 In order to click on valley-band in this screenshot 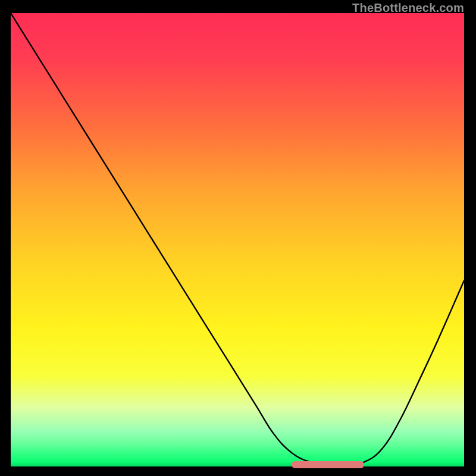, I will do `click(328, 465)`.